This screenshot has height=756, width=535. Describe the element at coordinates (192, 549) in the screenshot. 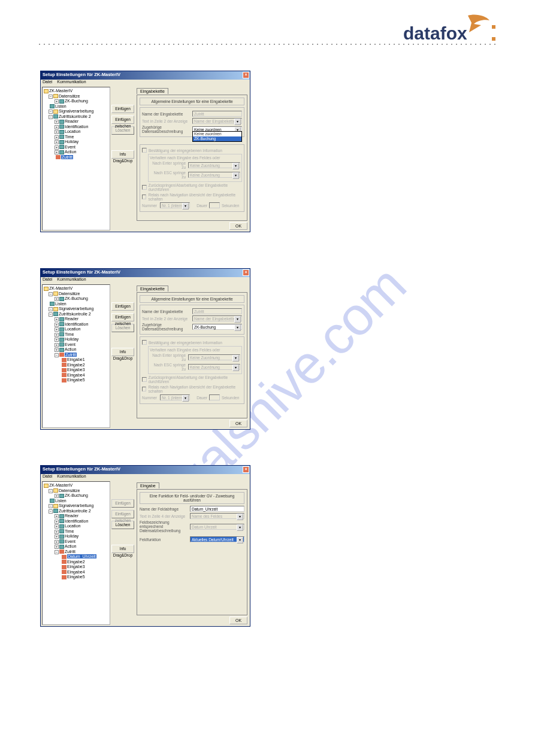

I see `panel: Eingabe Eine Funktion für Feld- und/oder…` at that location.